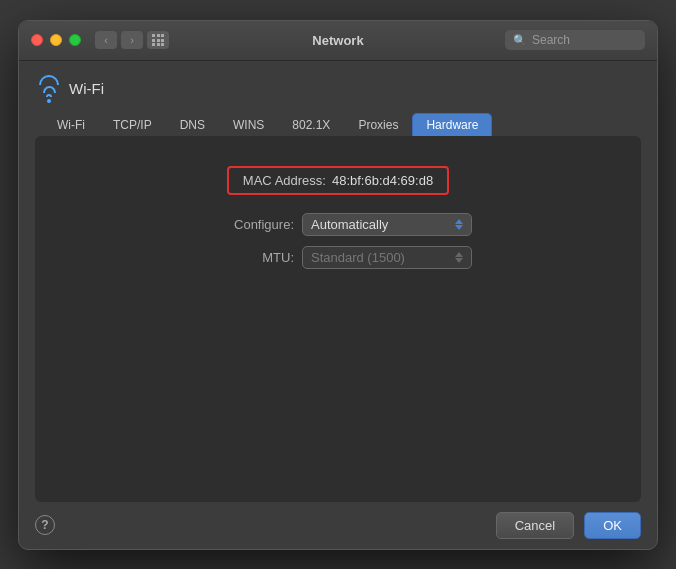 The width and height of the screenshot is (676, 569). What do you see at coordinates (387, 224) in the screenshot?
I see `configure-select: Automatically` at bounding box center [387, 224].